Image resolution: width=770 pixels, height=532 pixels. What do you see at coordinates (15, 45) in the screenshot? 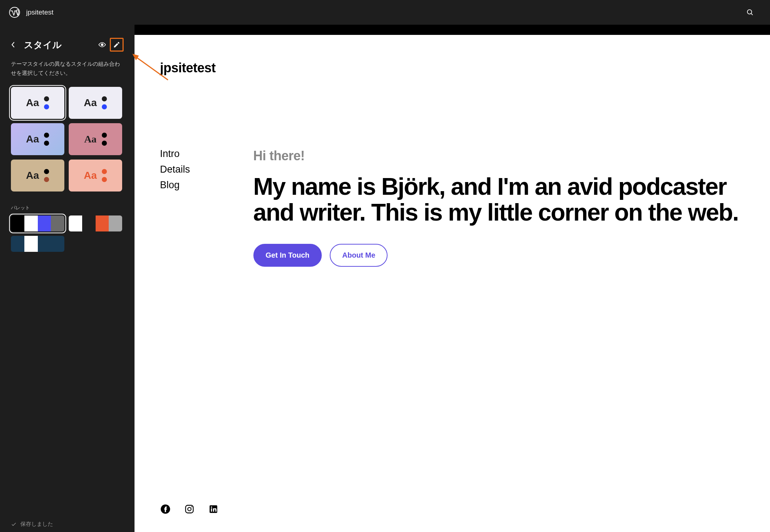
I see `back-button` at bounding box center [15, 45].